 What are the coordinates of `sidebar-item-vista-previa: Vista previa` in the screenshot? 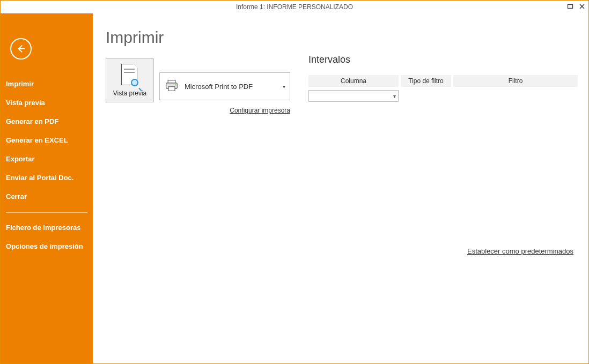 It's located at (47, 103).